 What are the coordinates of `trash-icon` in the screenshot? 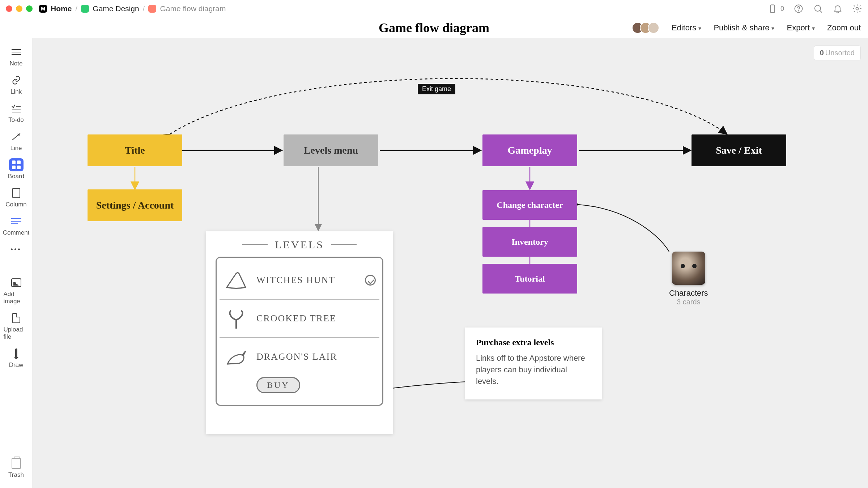 It's located at (16, 463).